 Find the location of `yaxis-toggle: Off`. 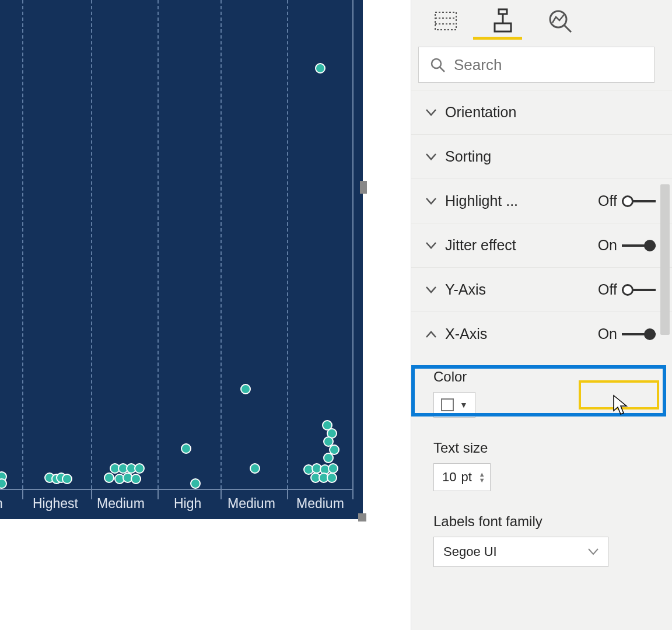

yaxis-toggle: Off is located at coordinates (626, 289).